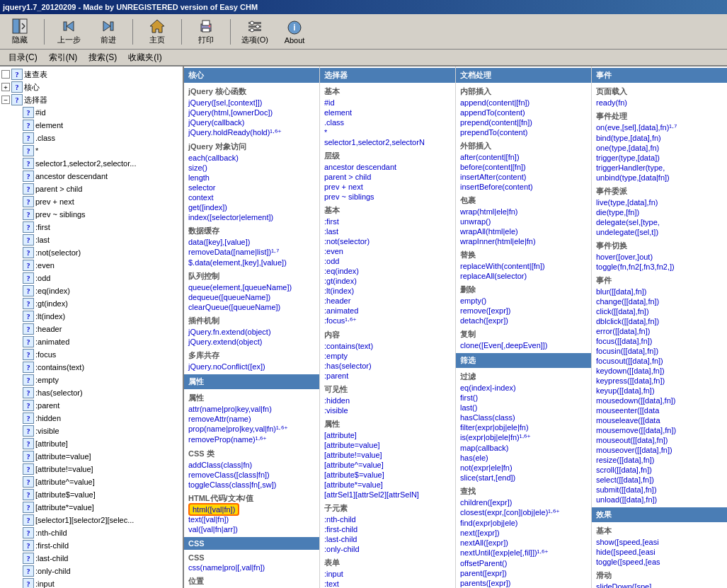 This screenshot has width=727, height=588. I want to click on col-link-item: :only-child, so click(388, 549).